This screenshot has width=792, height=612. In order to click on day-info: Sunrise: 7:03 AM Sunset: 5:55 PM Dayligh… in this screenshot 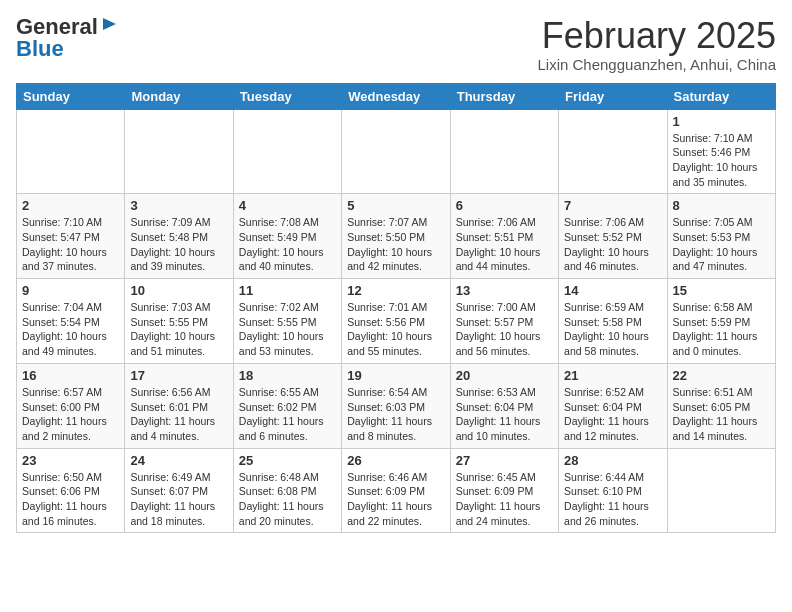, I will do `click(178, 330)`.